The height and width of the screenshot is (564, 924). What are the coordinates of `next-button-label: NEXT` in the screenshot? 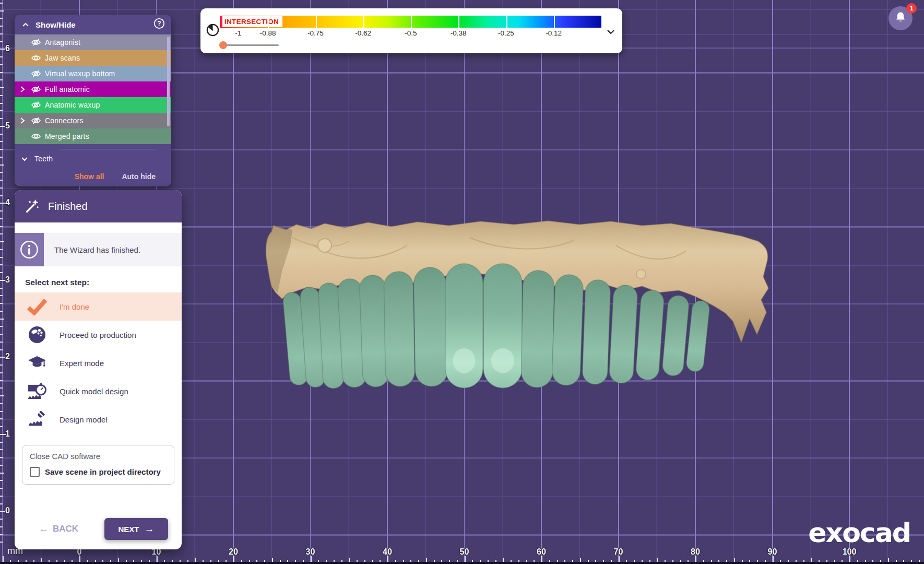 It's located at (128, 530).